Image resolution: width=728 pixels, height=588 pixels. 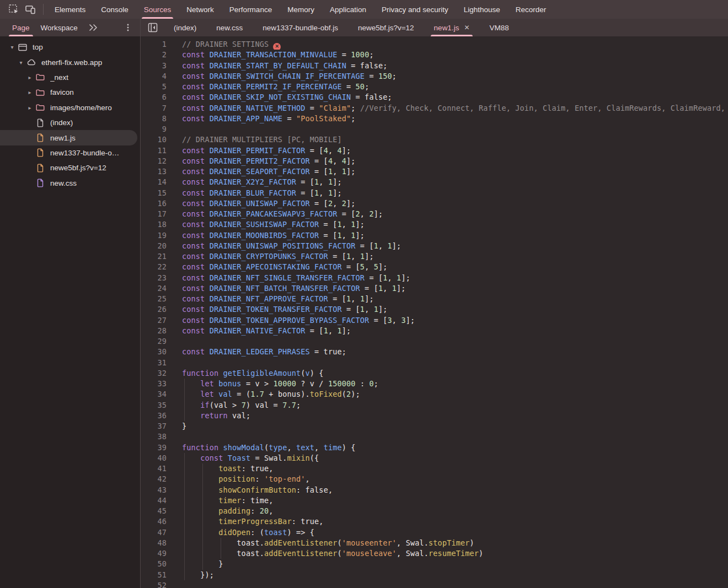 I want to click on line-number: 52, so click(x=153, y=584).